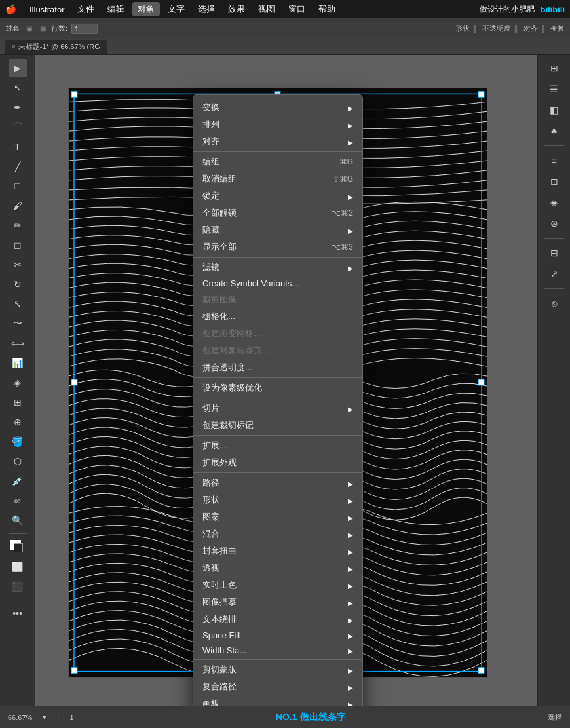 This screenshot has width=570, height=728. Describe the element at coordinates (18, 442) in the screenshot. I see `live-paint-tool-icon: 🪣` at that location.